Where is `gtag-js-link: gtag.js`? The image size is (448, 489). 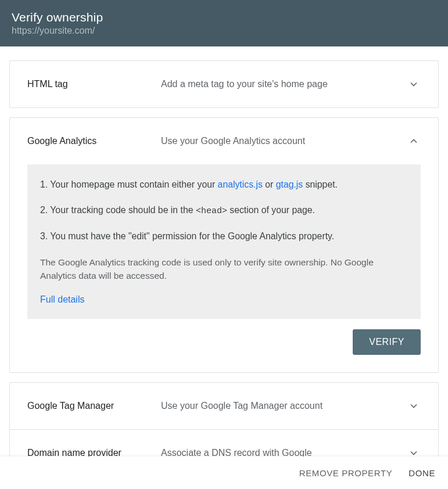 gtag-js-link: gtag.js is located at coordinates (289, 185).